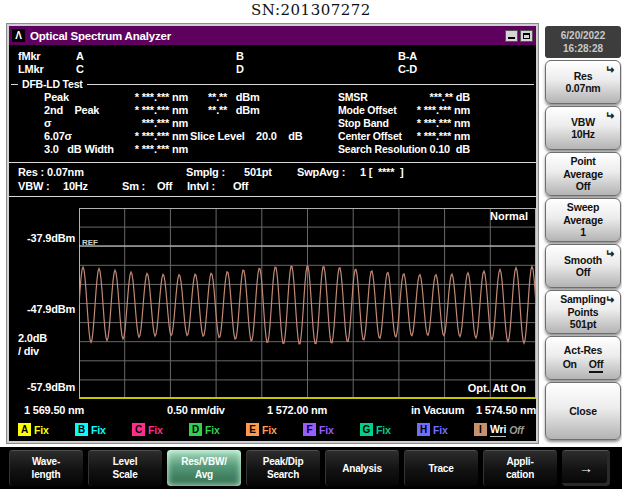 The width and height of the screenshot is (622, 492). What do you see at coordinates (526, 36) in the screenshot?
I see `maximize-button` at bounding box center [526, 36].